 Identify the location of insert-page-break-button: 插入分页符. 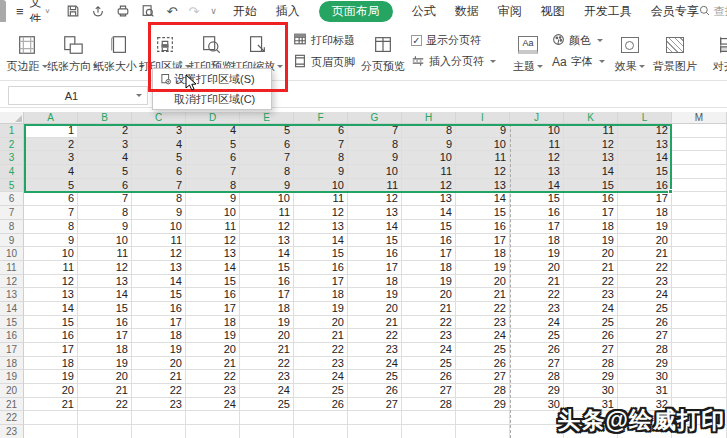
(454, 62).